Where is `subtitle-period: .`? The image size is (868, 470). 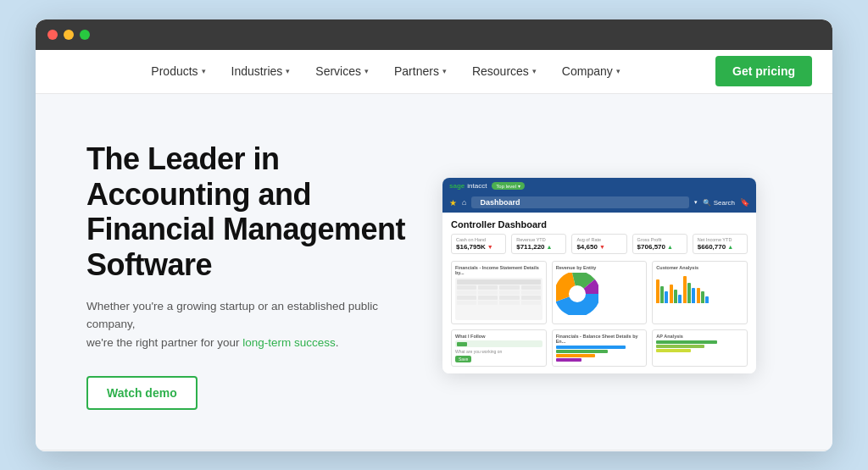
subtitle-period: . is located at coordinates (337, 342).